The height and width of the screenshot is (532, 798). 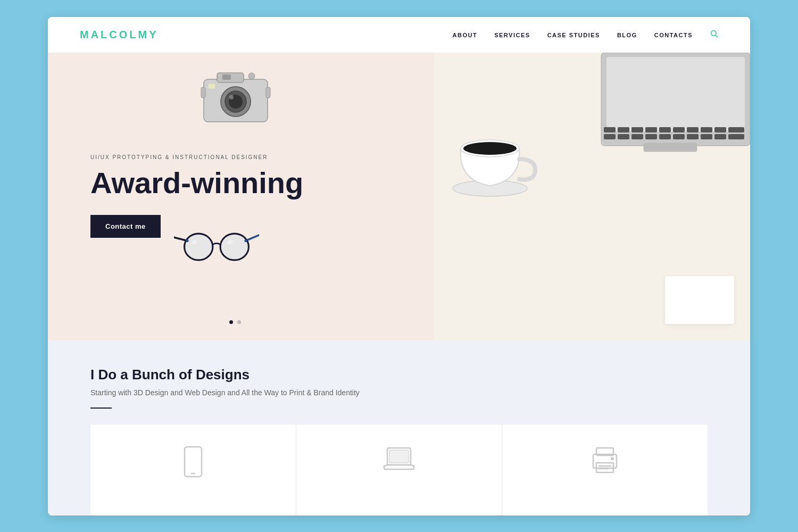 I want to click on card-printer, so click(x=605, y=470).